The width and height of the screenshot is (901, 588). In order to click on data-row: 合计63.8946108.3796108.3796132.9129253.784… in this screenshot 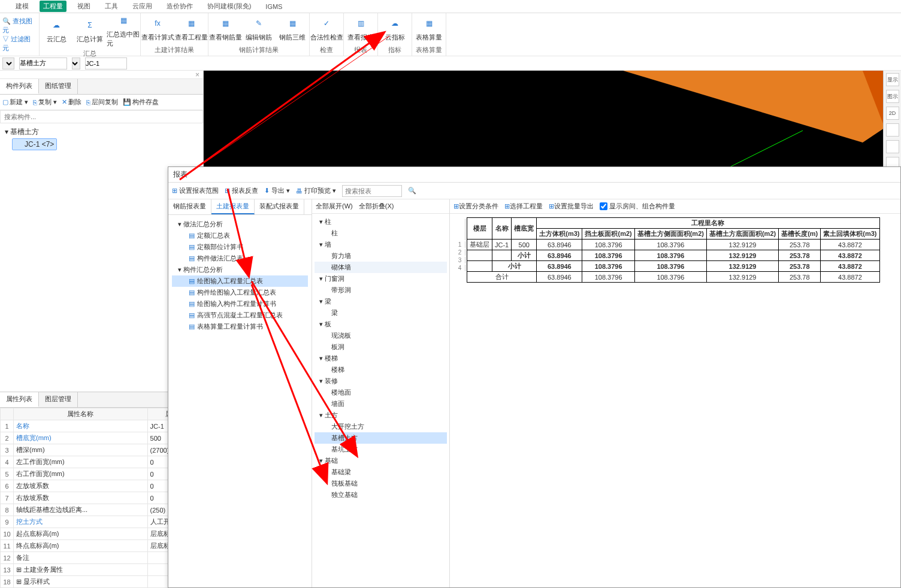, I will do `click(673, 277)`.